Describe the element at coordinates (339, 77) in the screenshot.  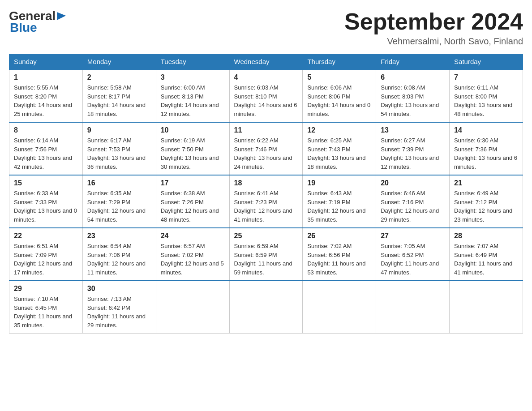
I see `day-number: 5` at that location.